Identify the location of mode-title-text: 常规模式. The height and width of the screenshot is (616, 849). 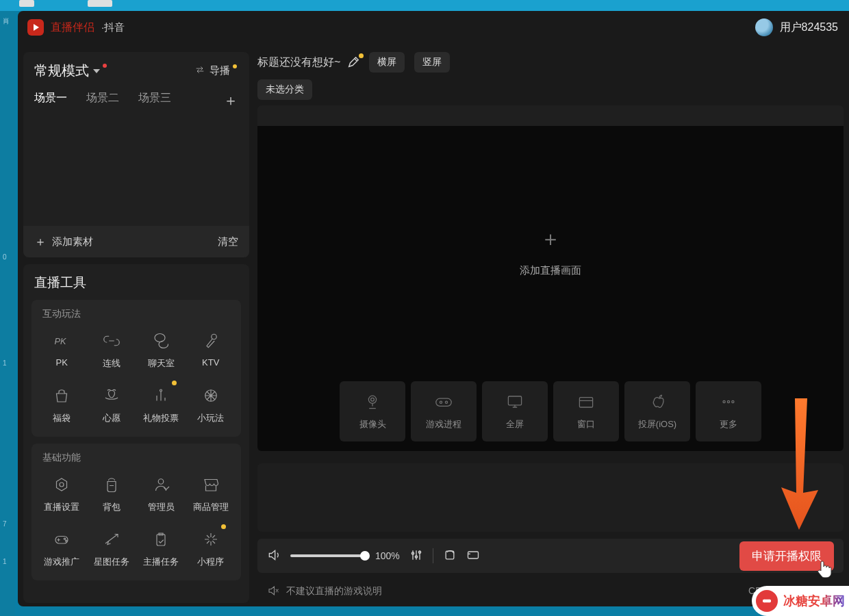
(62, 71).